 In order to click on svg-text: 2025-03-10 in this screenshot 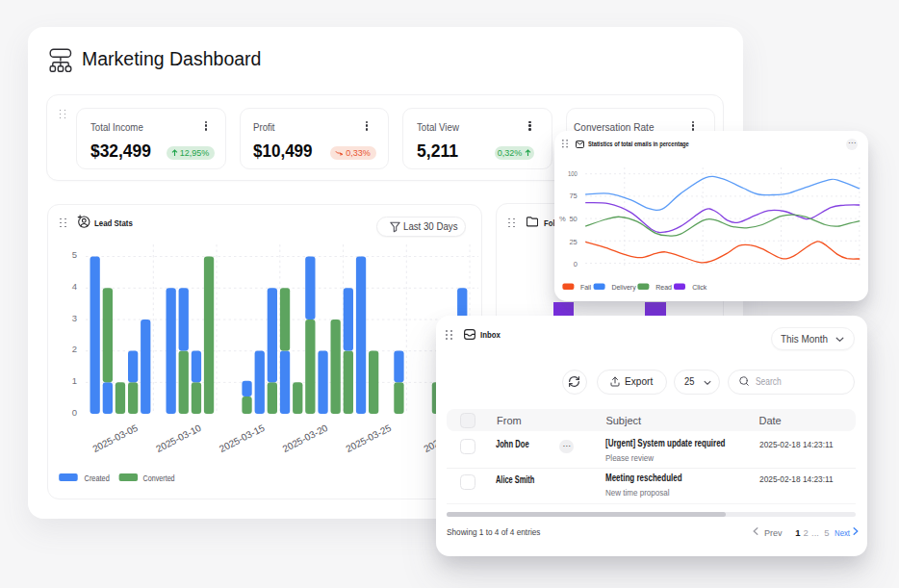, I will do `click(179, 439)`.